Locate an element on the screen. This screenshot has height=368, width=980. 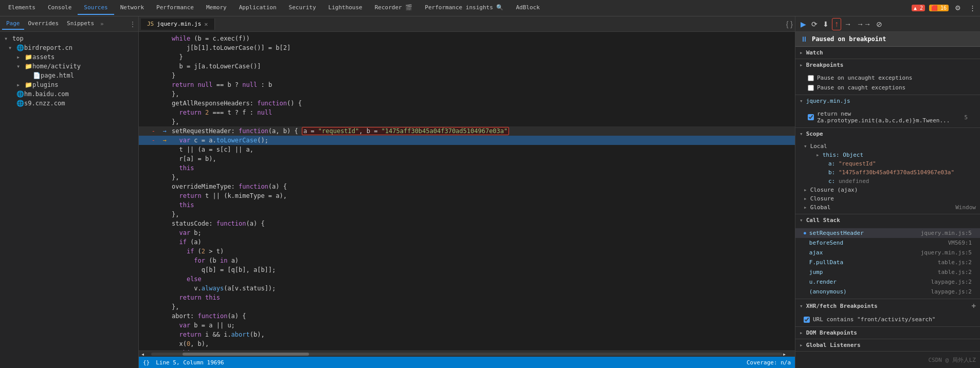
jquery-section-header: ▾ jquery.min.js is located at coordinates (887, 101).